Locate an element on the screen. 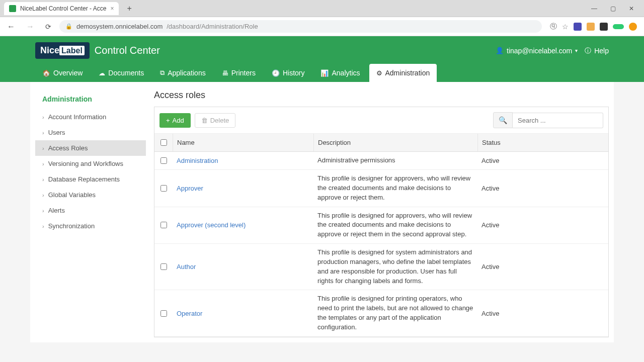  new-tab-button: + is located at coordinates (129, 9).